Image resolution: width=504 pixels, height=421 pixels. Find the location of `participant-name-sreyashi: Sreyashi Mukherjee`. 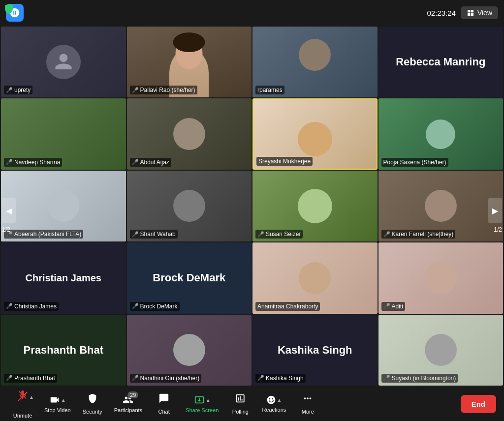

participant-name-sreyashi: Sreyashi Mukherjee is located at coordinates (284, 161).